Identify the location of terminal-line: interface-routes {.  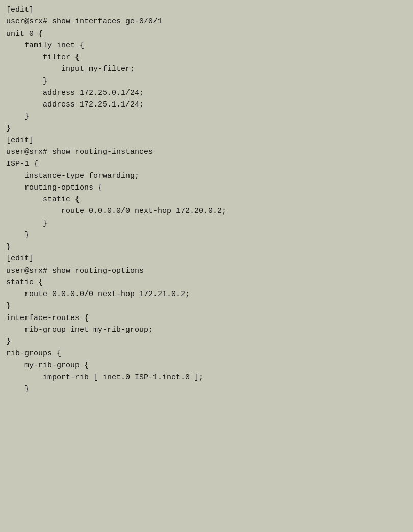
(206, 318).